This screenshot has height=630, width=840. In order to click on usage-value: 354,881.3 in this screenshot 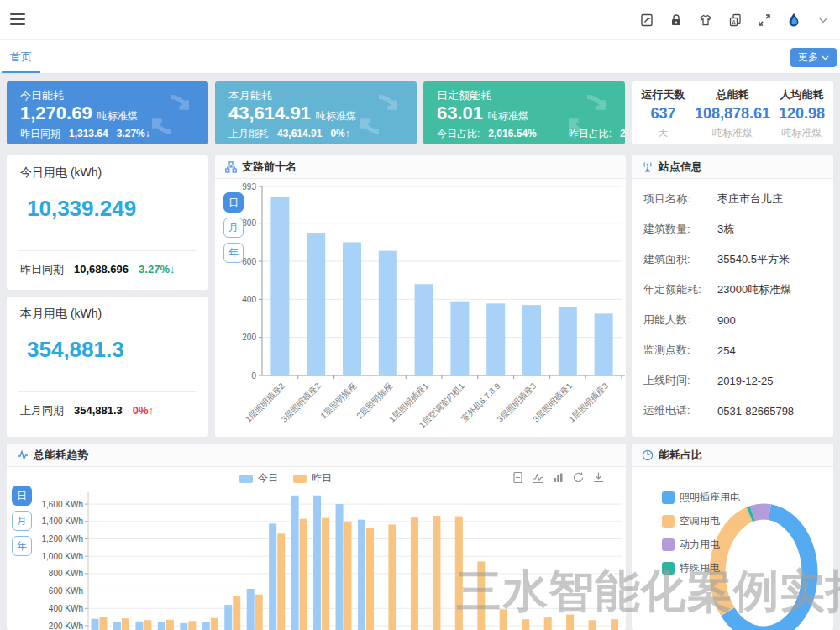, I will do `click(76, 349)`.